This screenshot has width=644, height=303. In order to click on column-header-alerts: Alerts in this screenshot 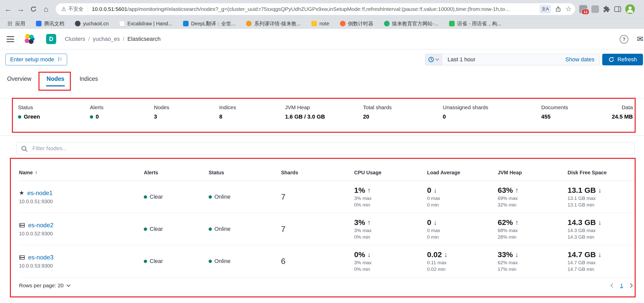, I will do `click(176, 173)`.